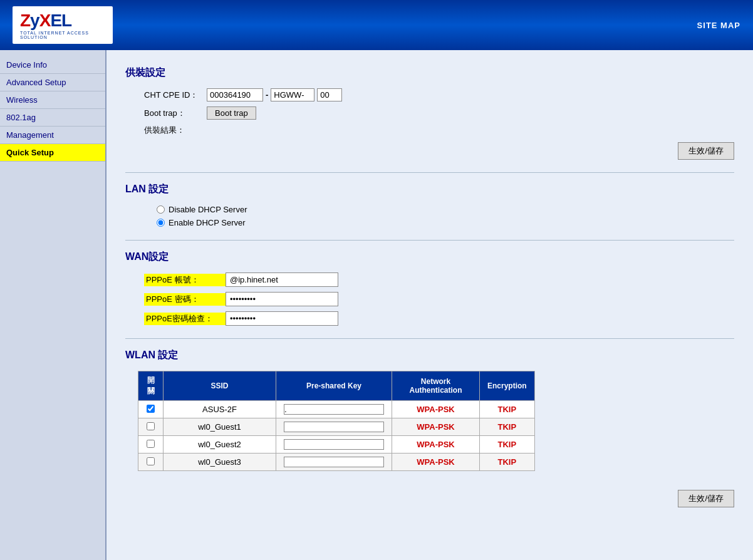 This screenshot has width=753, height=560. What do you see at coordinates (439, 113) in the screenshot?
I see `boot-trap-row: Boot trap： Boot trap` at bounding box center [439, 113].